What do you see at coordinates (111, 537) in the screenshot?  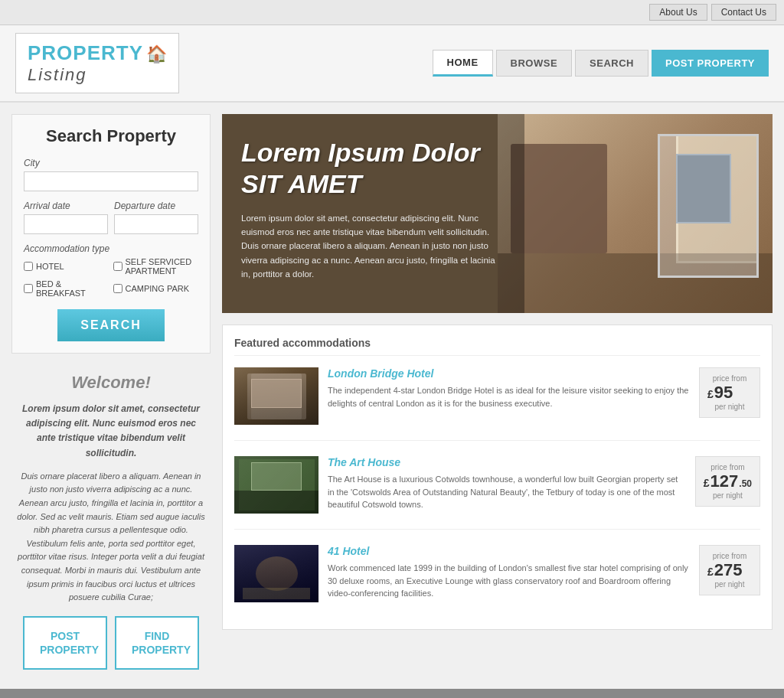 I see `welcome-body: Duis ornare placerat libero a aliquam. A…` at bounding box center [111, 537].